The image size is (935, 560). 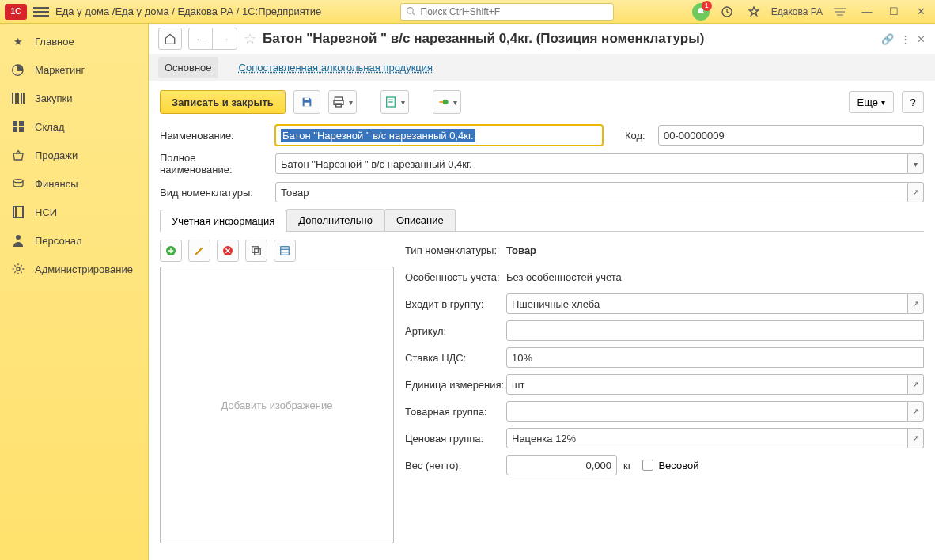 I want to click on close-tab: ✕, so click(x=921, y=40).